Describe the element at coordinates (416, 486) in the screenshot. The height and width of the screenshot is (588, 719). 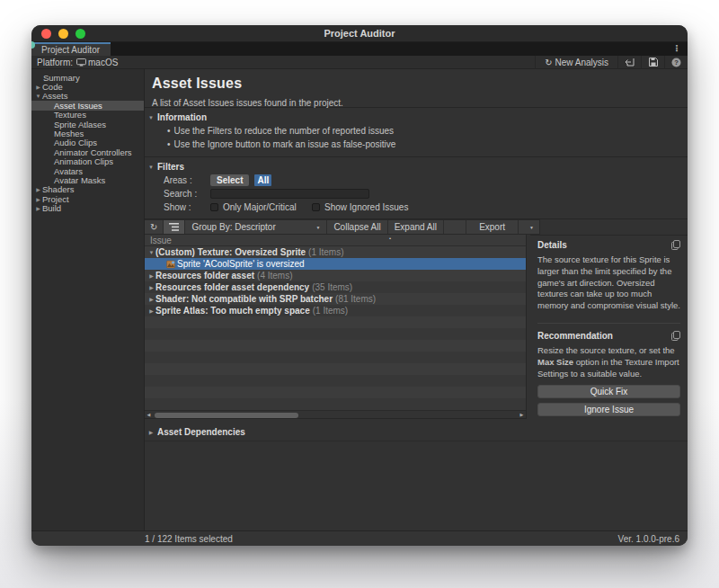
I see `content-filler` at that location.